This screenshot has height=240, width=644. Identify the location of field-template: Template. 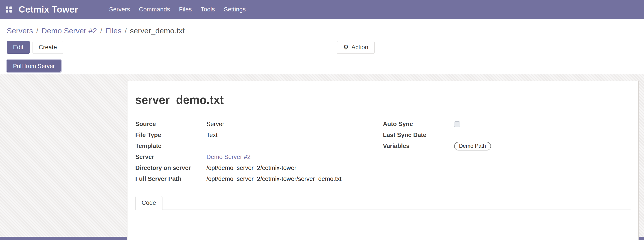
(259, 146).